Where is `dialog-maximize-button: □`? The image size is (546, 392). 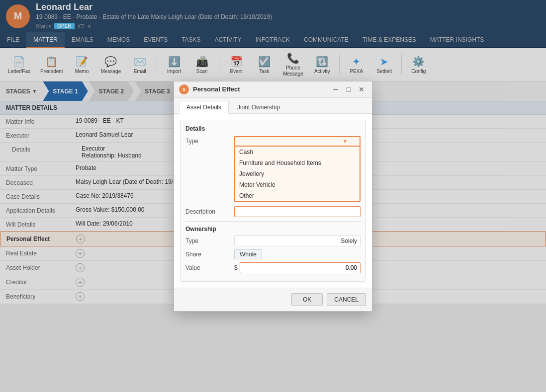
dialog-maximize-button: □ is located at coordinates (349, 89).